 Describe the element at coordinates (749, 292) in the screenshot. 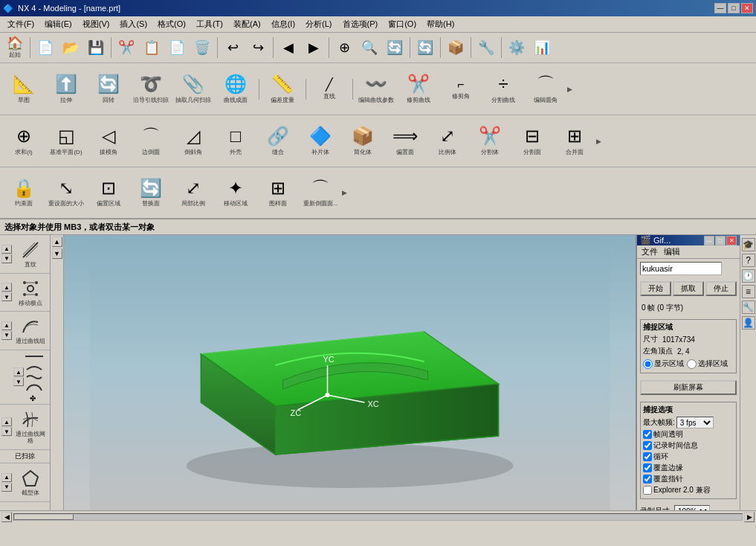

I see `list-button: ≡` at that location.